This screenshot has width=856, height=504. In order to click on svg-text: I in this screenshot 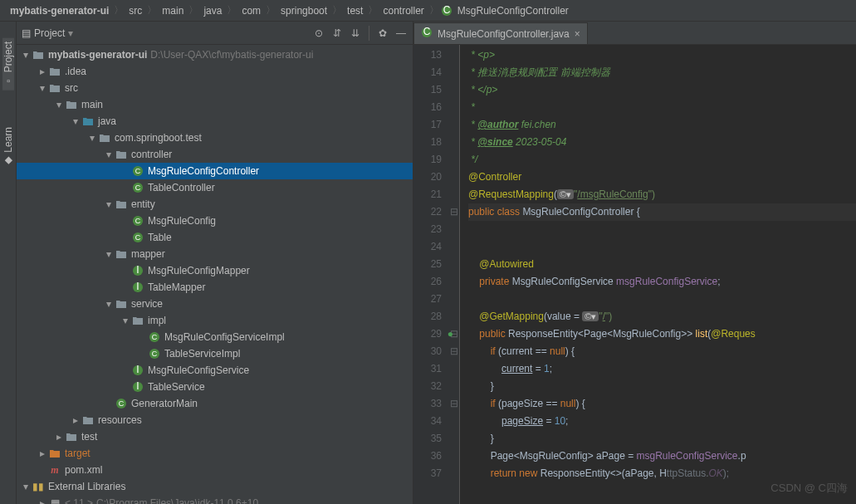, I will do `click(138, 387)`.